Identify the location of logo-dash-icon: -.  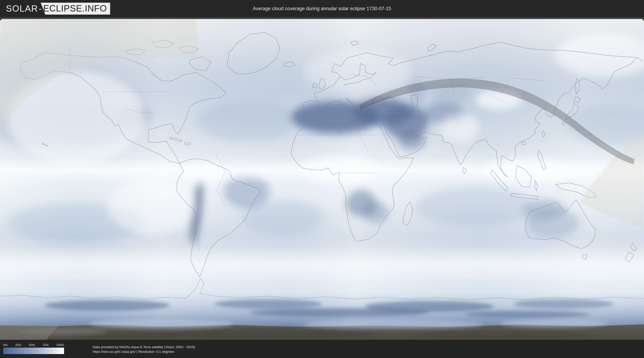
(40, 9).